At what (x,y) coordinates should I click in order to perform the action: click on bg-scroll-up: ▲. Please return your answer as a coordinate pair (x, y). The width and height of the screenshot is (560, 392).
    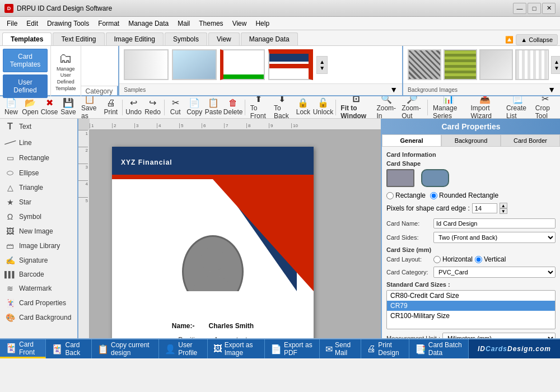
    Looking at the image, I should click on (557, 62).